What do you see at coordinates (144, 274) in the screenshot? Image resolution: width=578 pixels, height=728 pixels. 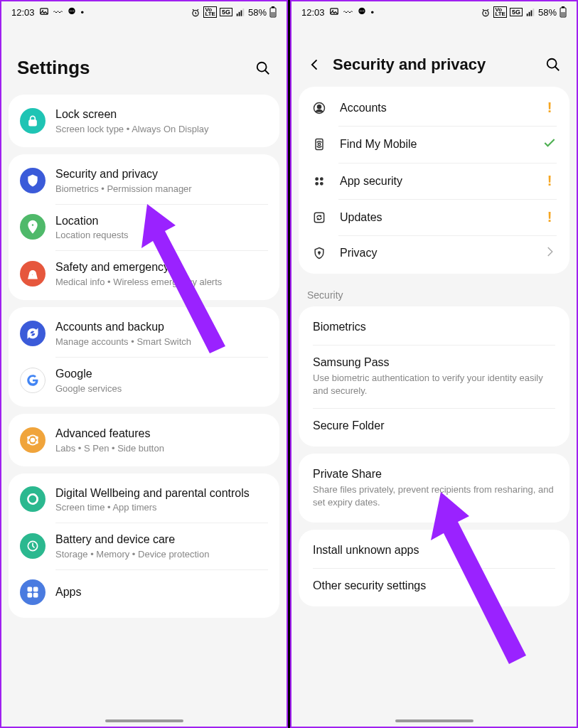 I see `settings-row: Safety and emergency Medical info • Wire…` at bounding box center [144, 274].